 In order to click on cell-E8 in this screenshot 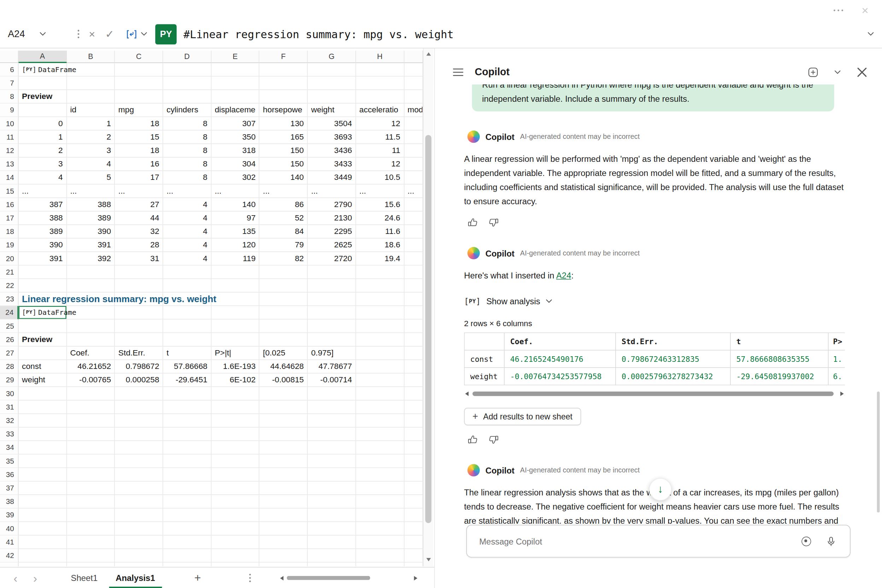, I will do `click(236, 97)`.